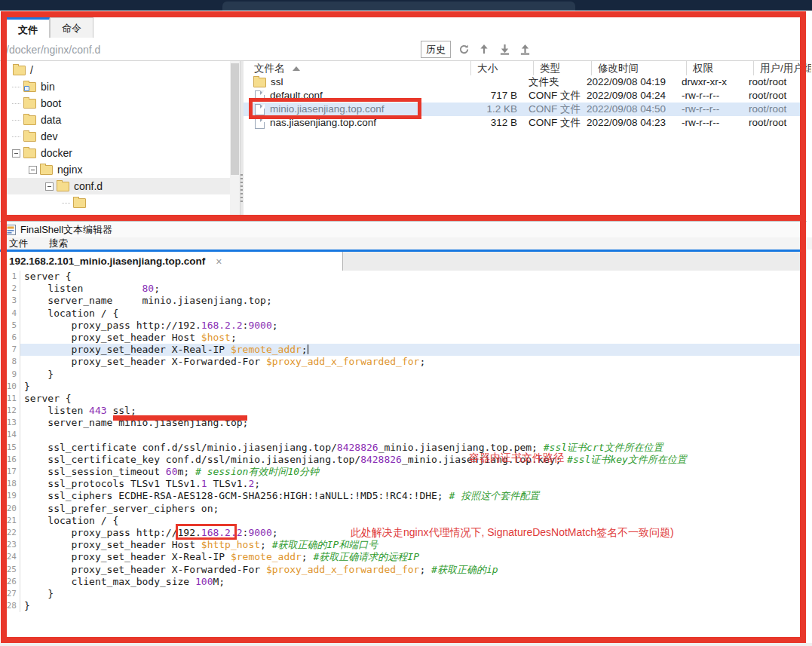  Describe the element at coordinates (28, 27) in the screenshot. I see `fm-tab-文件: 文件` at that location.